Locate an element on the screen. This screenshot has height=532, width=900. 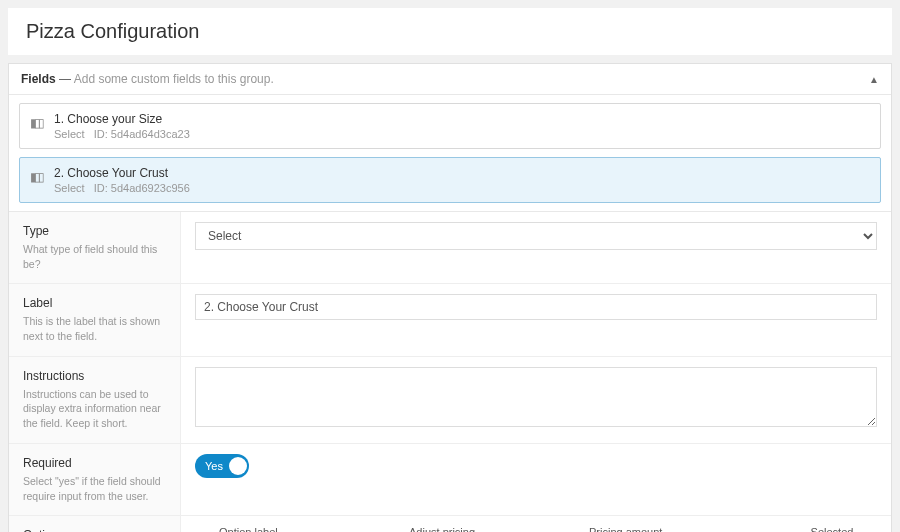
setting-label: Instructions is located at coordinates (94, 376).